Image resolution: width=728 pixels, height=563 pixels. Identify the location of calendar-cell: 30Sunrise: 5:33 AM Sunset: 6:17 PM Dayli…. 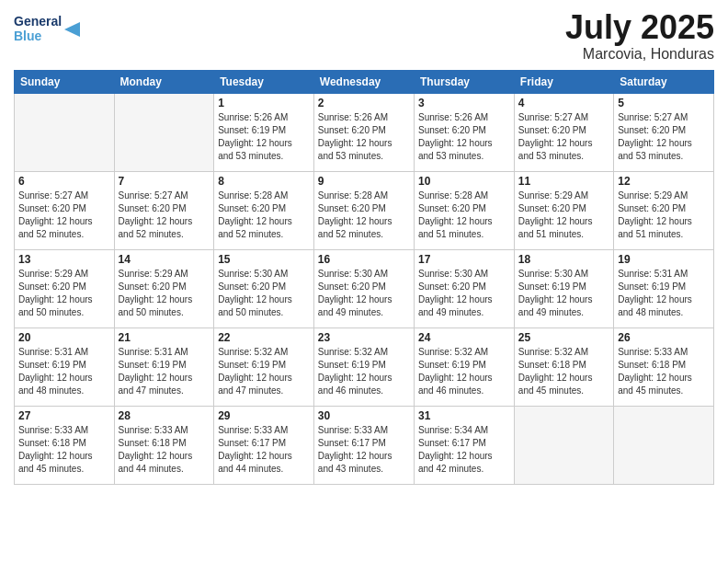
(364, 445).